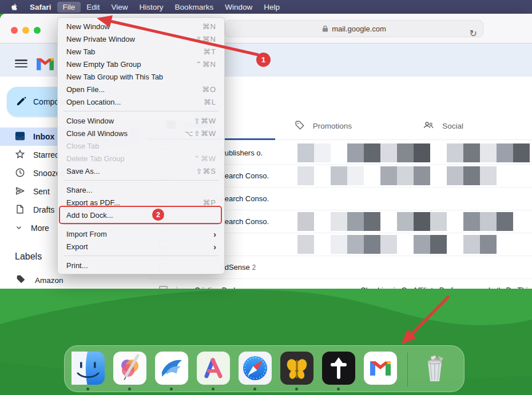 Image resolution: width=532 pixels, height=395 pixels. What do you see at coordinates (81, 51) in the screenshot?
I see `menu-item-label: New Tab` at bounding box center [81, 51].